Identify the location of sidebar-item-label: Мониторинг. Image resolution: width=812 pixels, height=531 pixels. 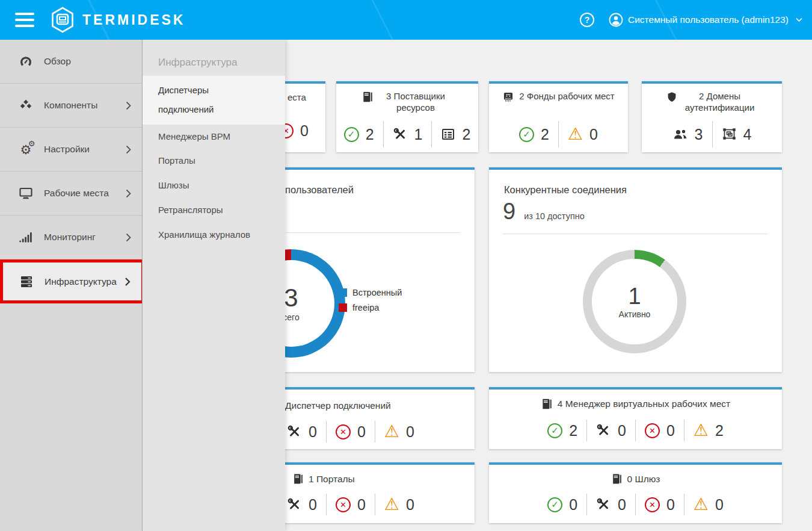
(70, 237).